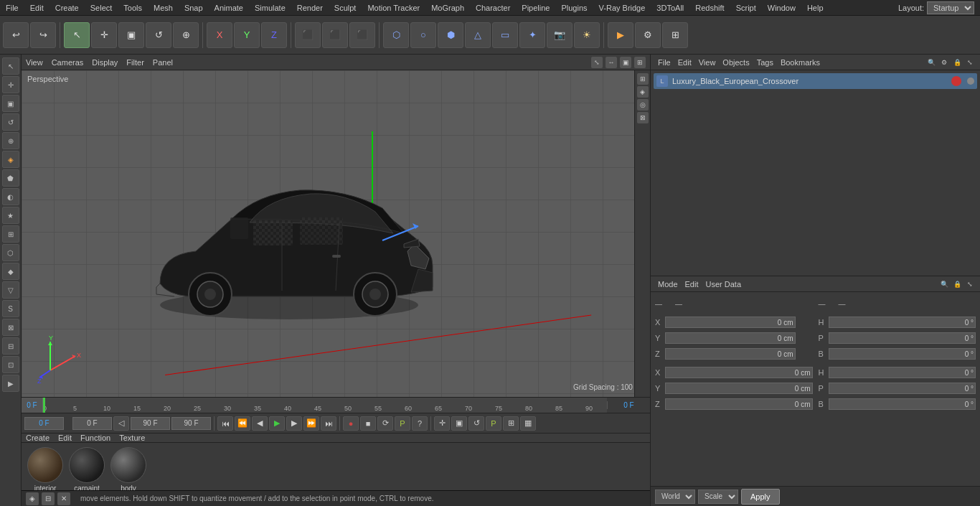 The height and width of the screenshot is (506, 980). Describe the element at coordinates (801, 62) in the screenshot. I see `obj-menu-bookmarks: Bookmarks` at that location.